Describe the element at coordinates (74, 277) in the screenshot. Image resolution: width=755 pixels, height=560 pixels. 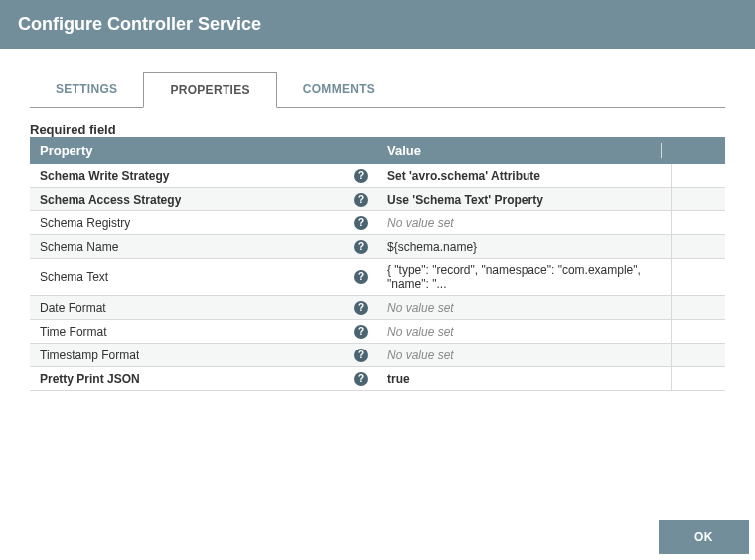
I see `property-name: Schema Text` at that location.